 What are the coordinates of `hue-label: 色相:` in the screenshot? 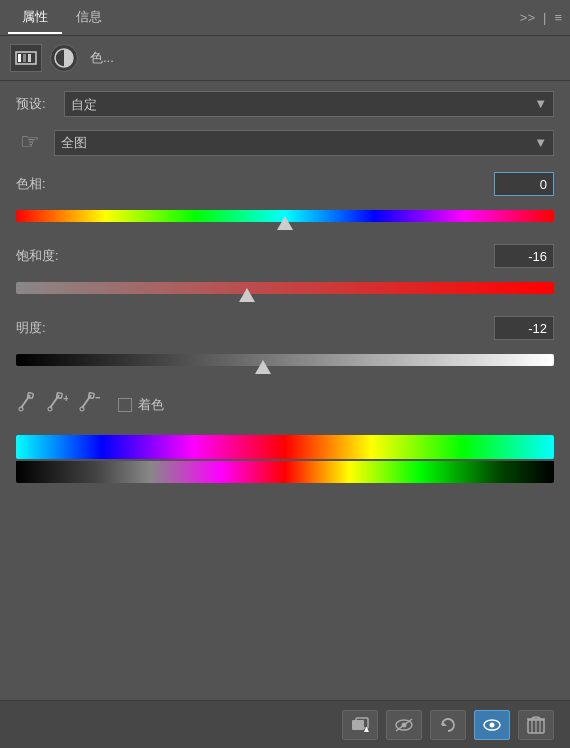 It's located at (31, 184).